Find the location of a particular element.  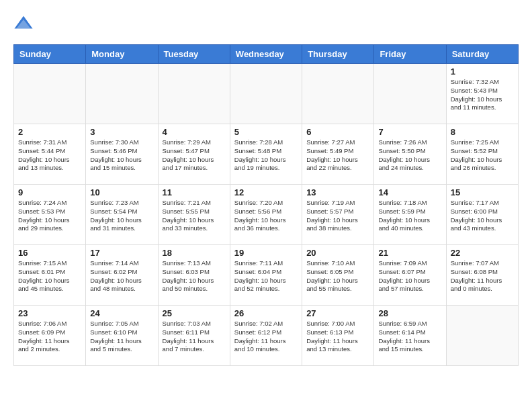

calendar-cell: 19Sunrise: 7:11 AM Sunset: 6:04 PM Dayli… is located at coordinates (266, 275).